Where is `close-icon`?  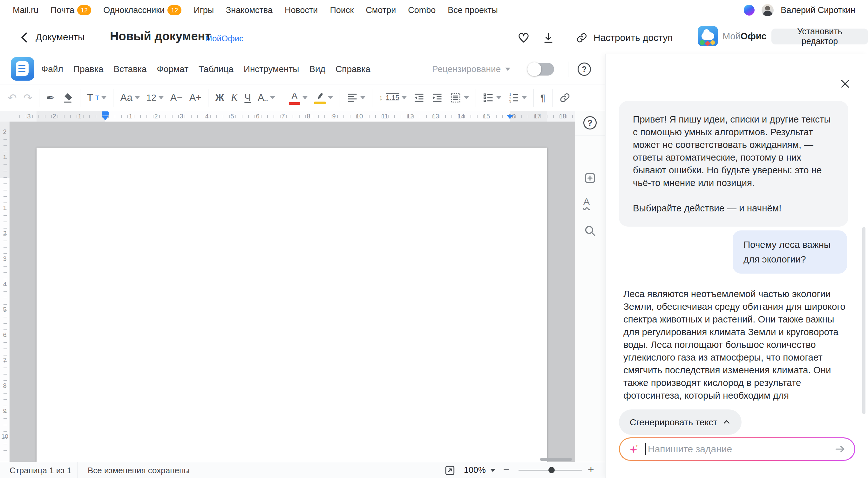
close-icon is located at coordinates (845, 84).